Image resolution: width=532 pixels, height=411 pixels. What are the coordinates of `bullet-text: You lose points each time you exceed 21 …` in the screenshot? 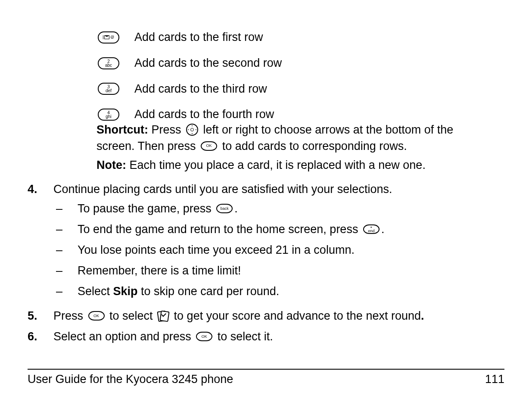 It's located at (216, 250).